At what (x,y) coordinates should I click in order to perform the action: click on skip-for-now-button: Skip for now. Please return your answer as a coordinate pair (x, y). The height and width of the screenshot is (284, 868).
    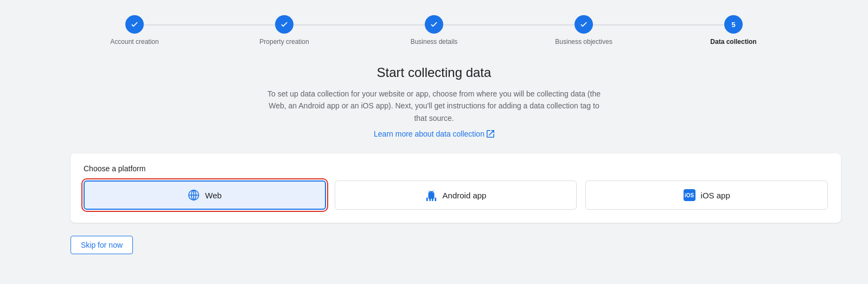
    Looking at the image, I should click on (102, 245).